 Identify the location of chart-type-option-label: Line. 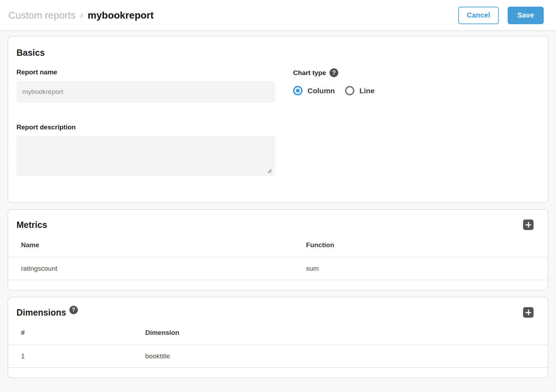
(367, 91).